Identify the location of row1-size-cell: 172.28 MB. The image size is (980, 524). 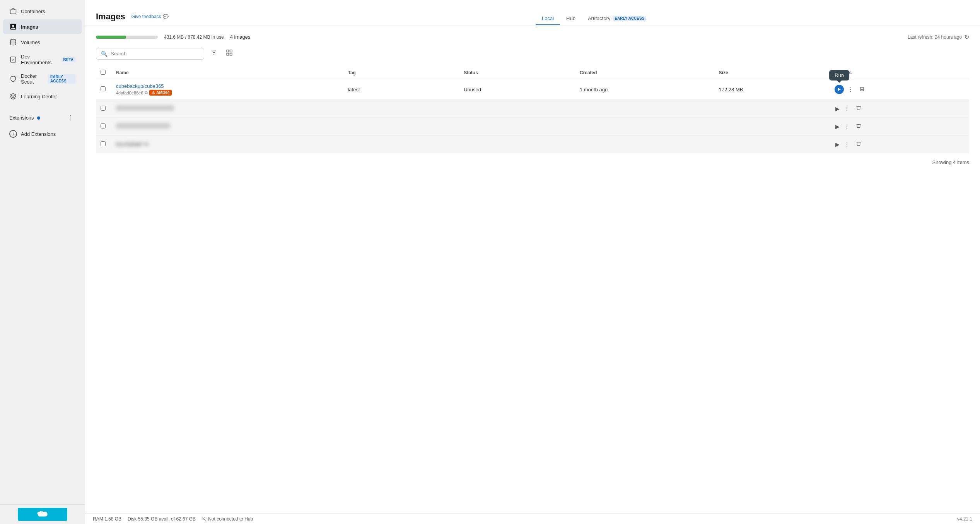
(772, 90).